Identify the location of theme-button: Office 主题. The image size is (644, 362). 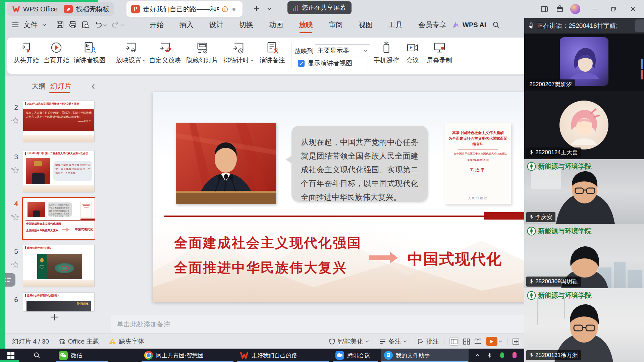
(79, 342).